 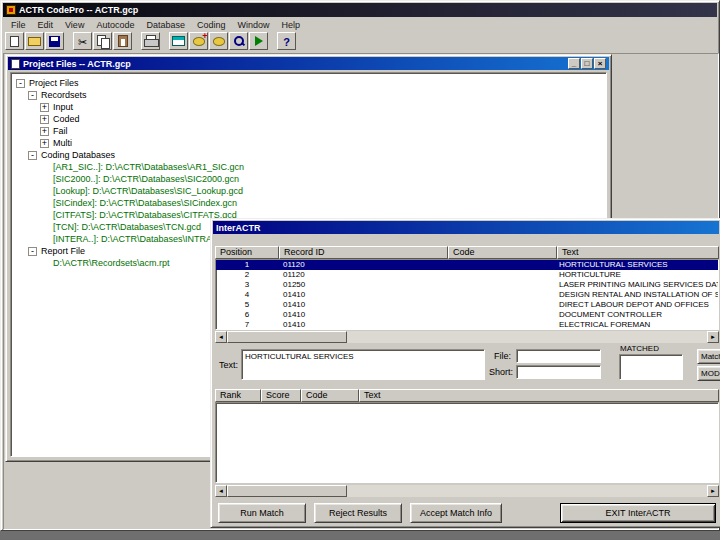 I want to click on cell-text: HORTICULTURE, so click(x=637, y=275).